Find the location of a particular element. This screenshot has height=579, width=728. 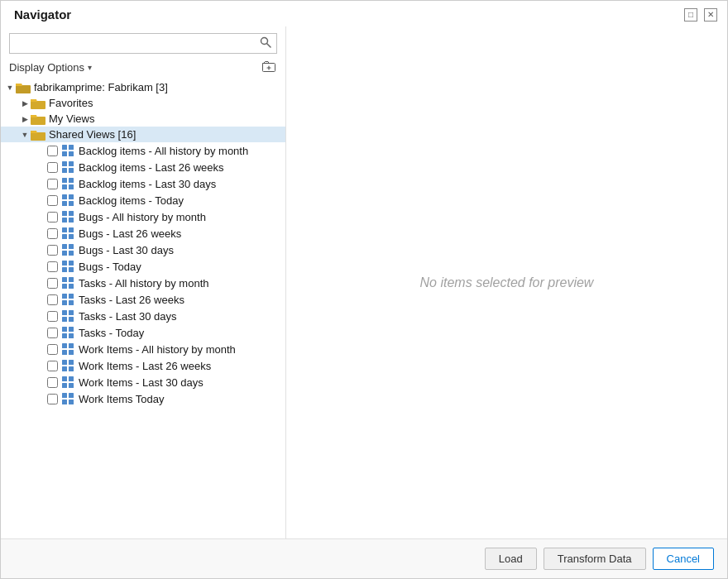

list-item: Work Items Today is located at coordinates (143, 399).